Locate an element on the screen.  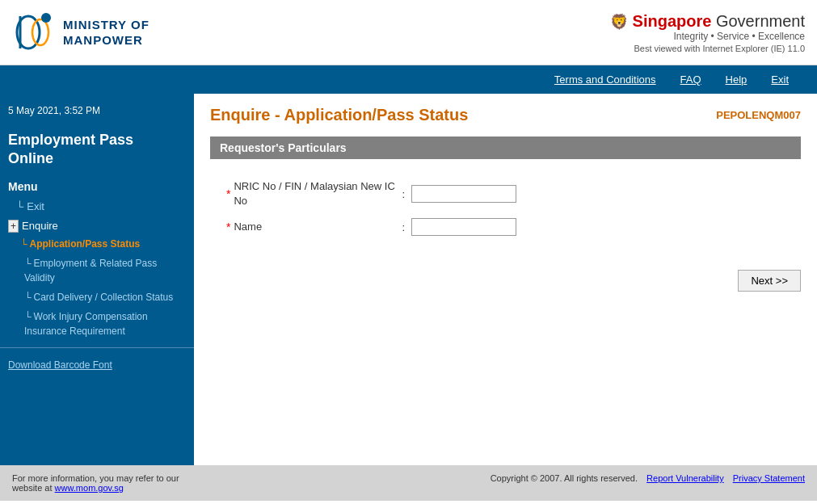
footer-copyright: Copyright © 2007. All rights reserved. is located at coordinates (564, 478).